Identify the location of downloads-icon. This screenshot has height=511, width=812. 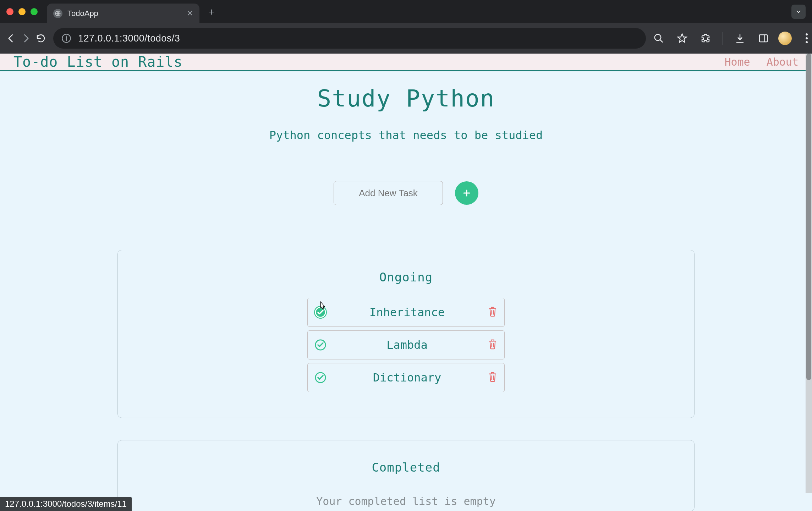
(740, 38).